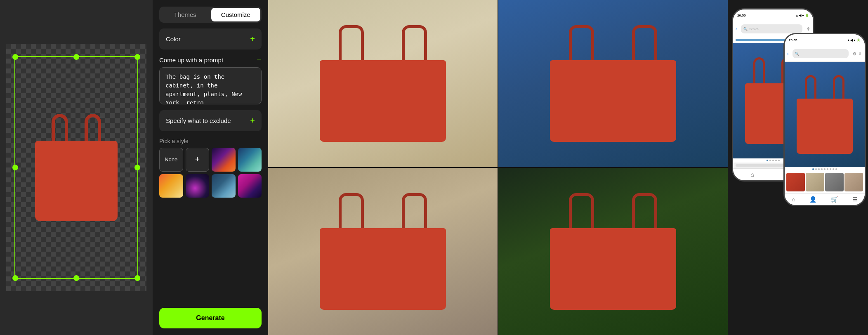 This screenshot has width=868, height=335. I want to click on gear-icon: ⚙, so click(855, 54).